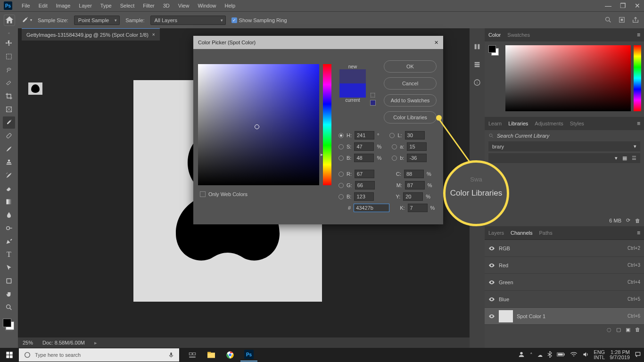 The image size is (644, 362). Describe the element at coordinates (564, 265) in the screenshot. I see `channel-row-red: RedCtrl+3` at that location.